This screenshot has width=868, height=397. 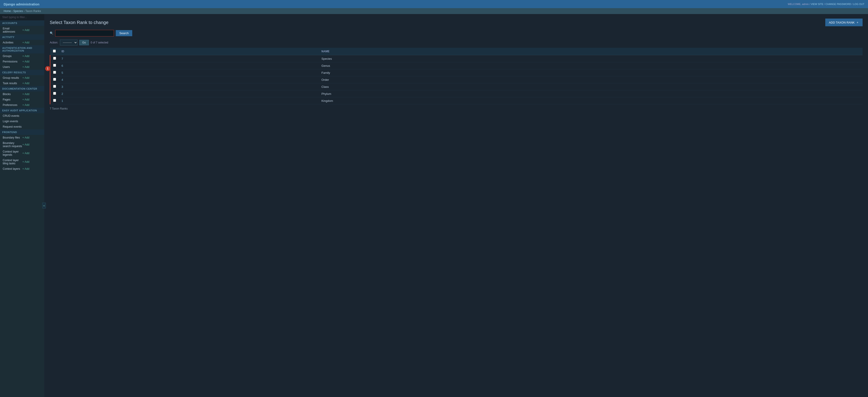 What do you see at coordinates (62, 59) in the screenshot?
I see `row-id-link: 7` at bounding box center [62, 59].